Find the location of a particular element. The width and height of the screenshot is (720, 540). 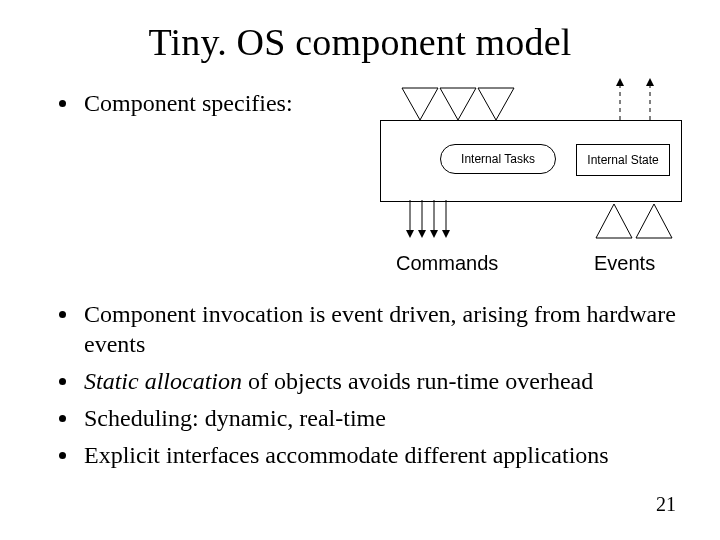

italic-text: Static allocation is located at coordinates (163, 381).